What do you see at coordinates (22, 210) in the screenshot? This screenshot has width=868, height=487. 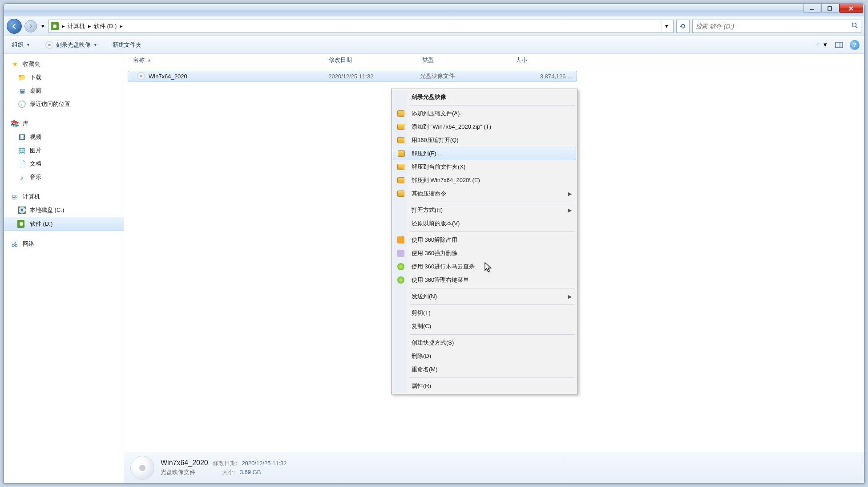 I see `drive-icon: 💽` at bounding box center [22, 210].